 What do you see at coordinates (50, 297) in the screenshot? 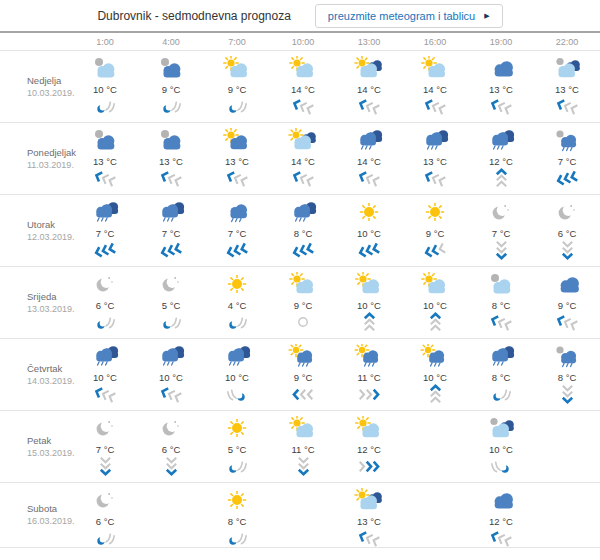
I see `day-name: Srijeda` at bounding box center [50, 297].